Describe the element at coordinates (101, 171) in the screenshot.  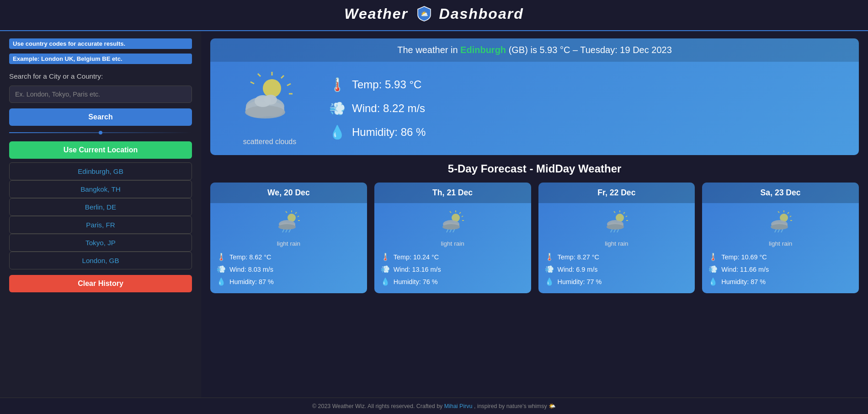
I see `history-item: Edinburgh, GB` at that location.